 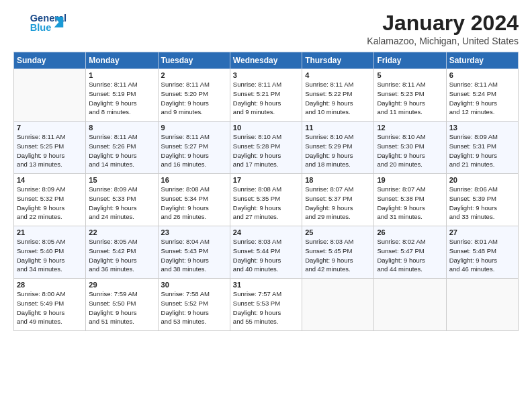 I want to click on day-info: Sunrise: 8:11 AM Sunset: 5:25 PM Dayligh…, so click(x=50, y=150).